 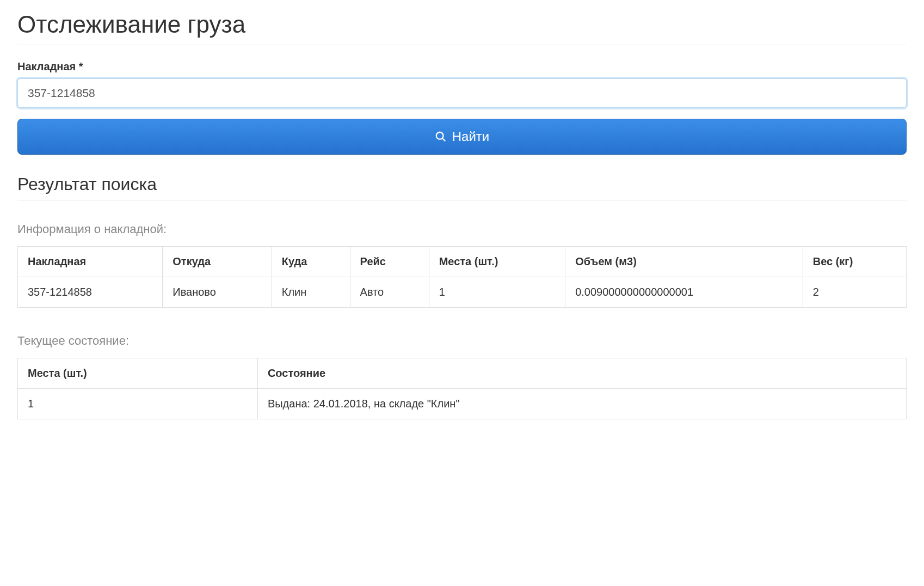 I want to click on search-icon, so click(x=441, y=137).